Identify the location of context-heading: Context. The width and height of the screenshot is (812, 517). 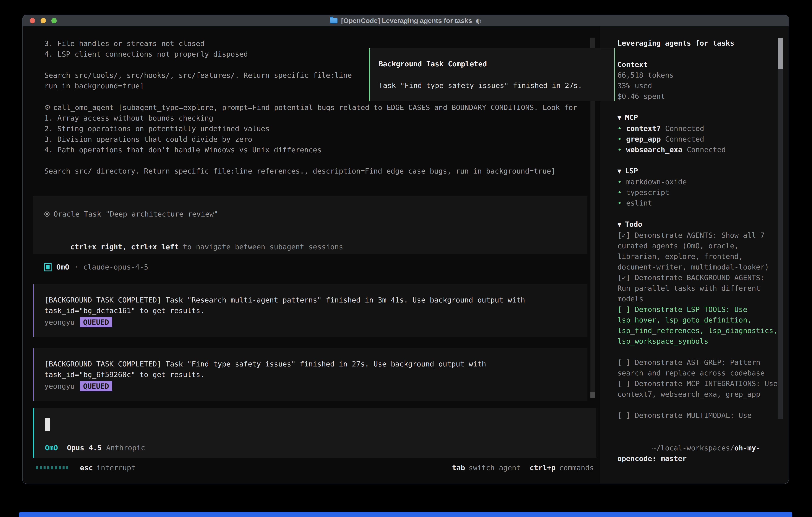
(699, 64).